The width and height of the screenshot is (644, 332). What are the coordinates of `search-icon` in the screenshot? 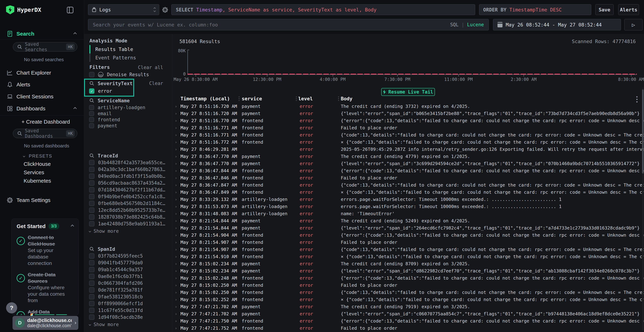 It's located at (92, 156).